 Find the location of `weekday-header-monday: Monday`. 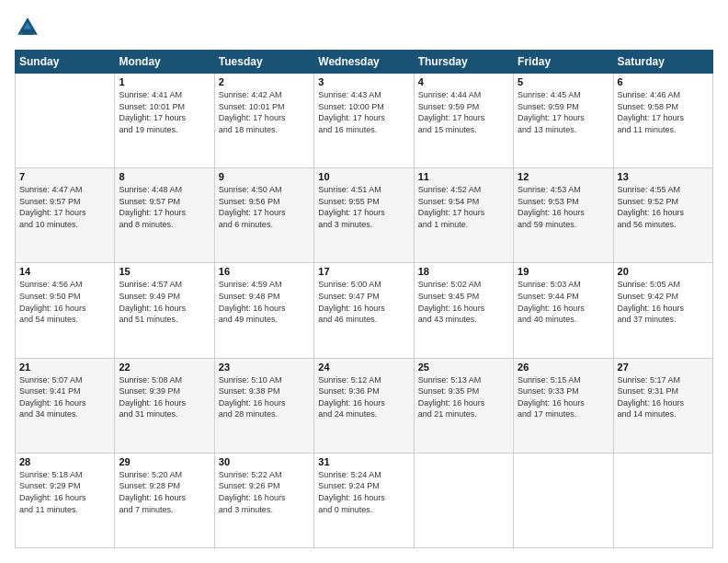

weekday-header-monday: Monday is located at coordinates (165, 63).